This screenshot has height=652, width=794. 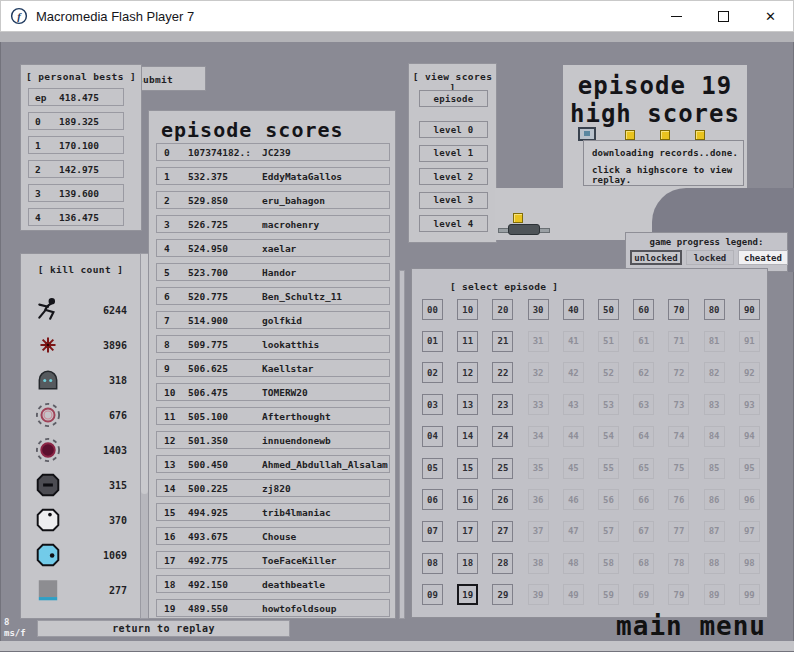 I want to click on episode-cell-49: 49, so click(x=574, y=594).